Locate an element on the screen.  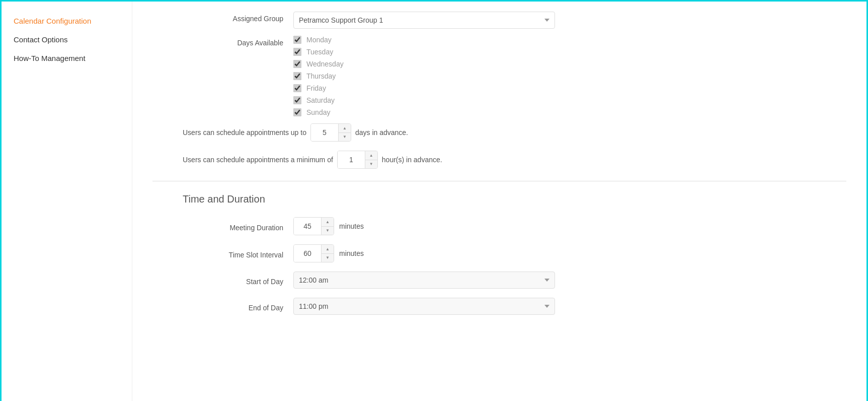
time-slot-interval-label: Time Slot Interval is located at coordinates (223, 253).